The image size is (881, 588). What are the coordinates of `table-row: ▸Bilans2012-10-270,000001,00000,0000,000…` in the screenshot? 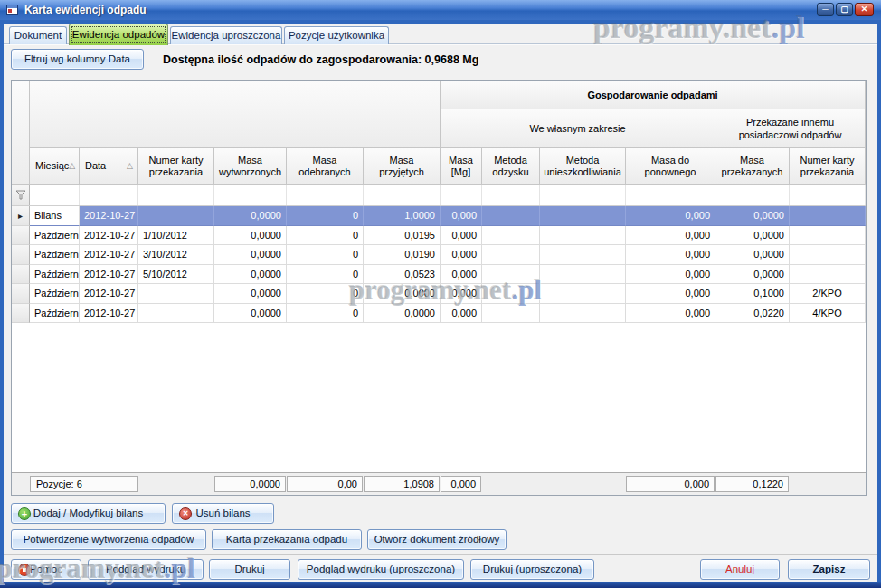 It's located at (439, 216).